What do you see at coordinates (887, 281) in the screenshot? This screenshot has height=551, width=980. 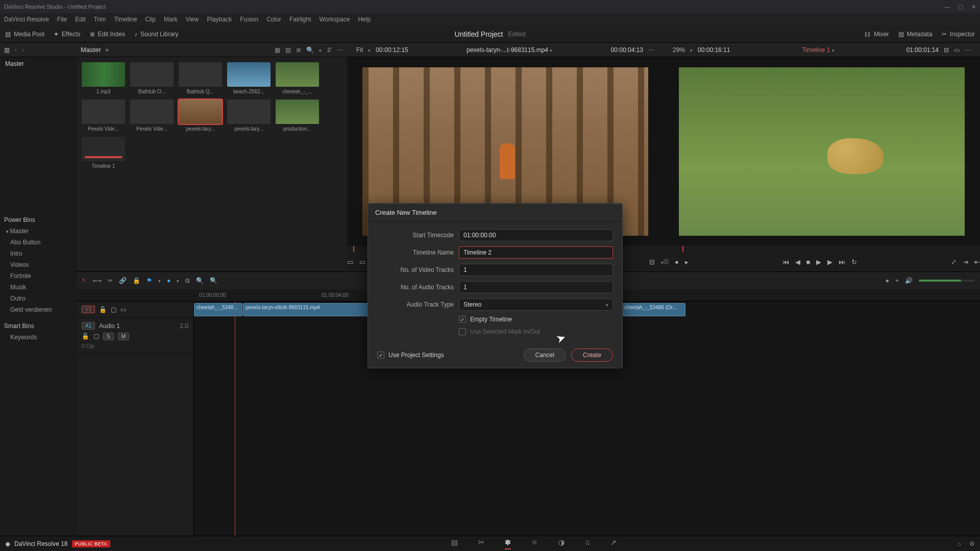 I see `zoom-slider-thumb: ●` at bounding box center [887, 281].